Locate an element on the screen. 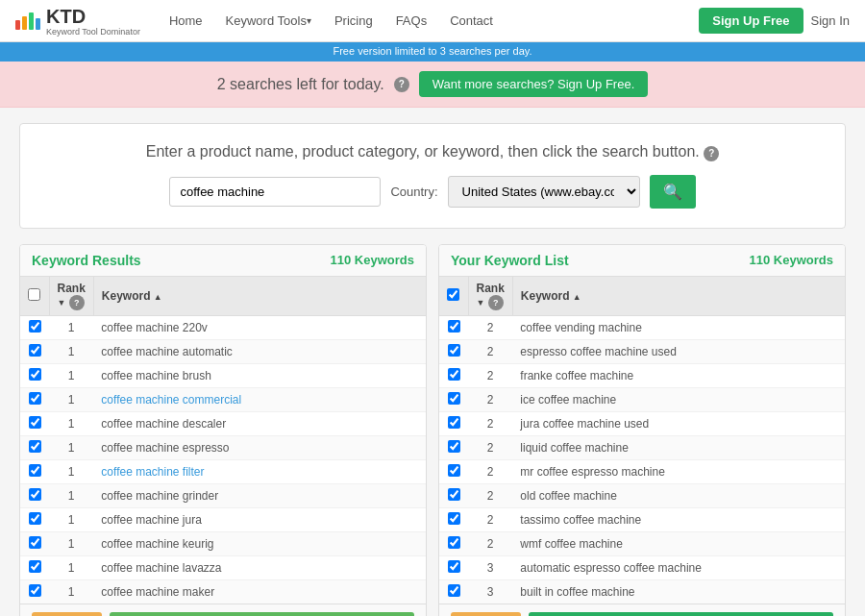 The height and width of the screenshot is (616, 865). row-keyword: espresso coffee machine used is located at coordinates (679, 352).